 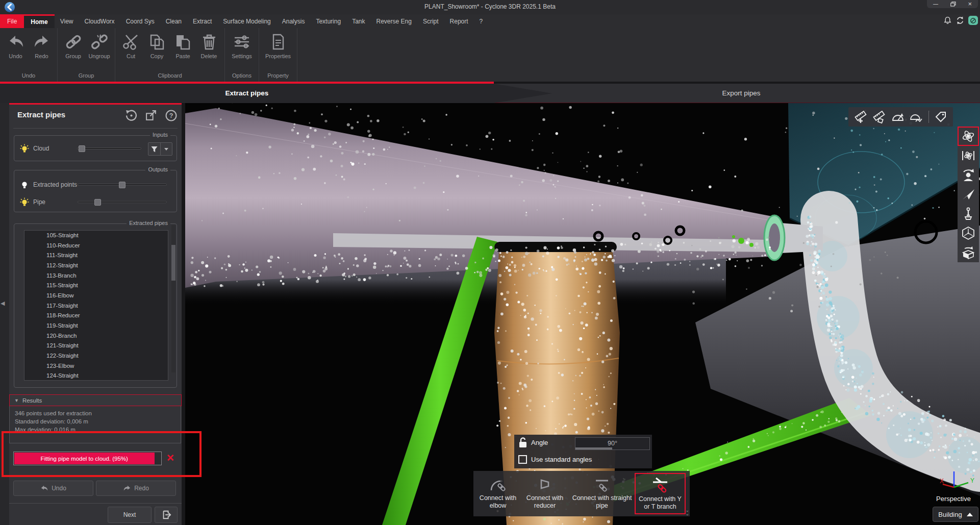 What do you see at coordinates (96, 246) in the screenshot?
I see `list-item: 110-Reducer` at bounding box center [96, 246].